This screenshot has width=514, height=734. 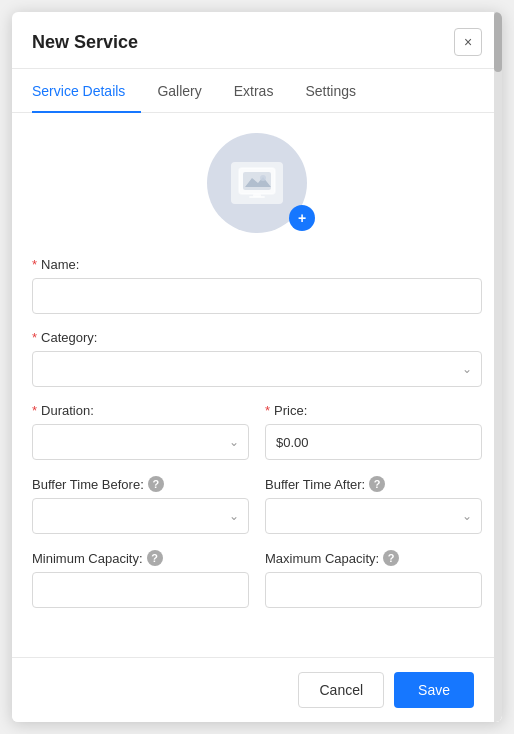 I want to click on tab-extras: Extras, so click(x=262, y=91).